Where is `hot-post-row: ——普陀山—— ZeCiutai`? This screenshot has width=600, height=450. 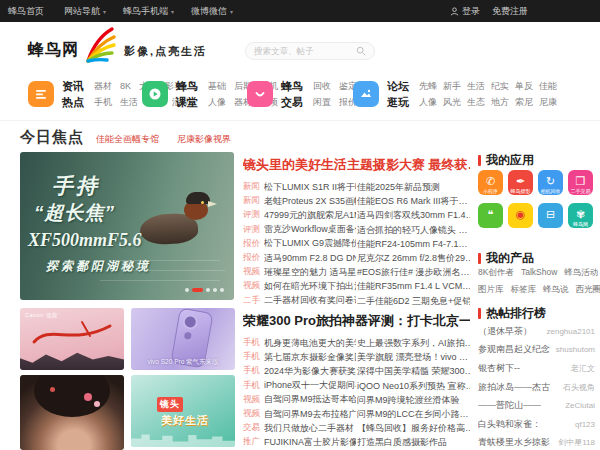 hot-post-row: ——普陀山—— ZeCiutai is located at coordinates (536, 406).